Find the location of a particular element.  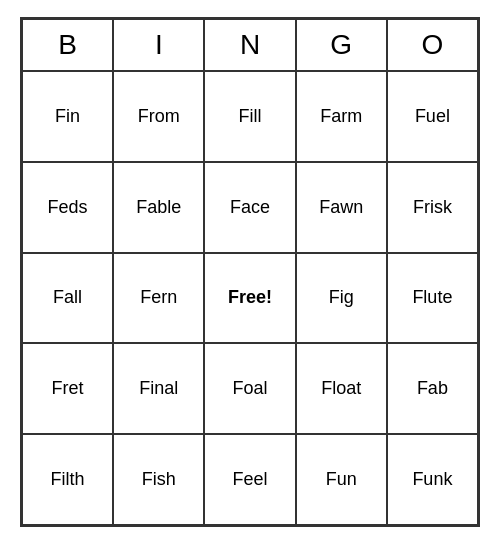

header-g: G is located at coordinates (342, 45).